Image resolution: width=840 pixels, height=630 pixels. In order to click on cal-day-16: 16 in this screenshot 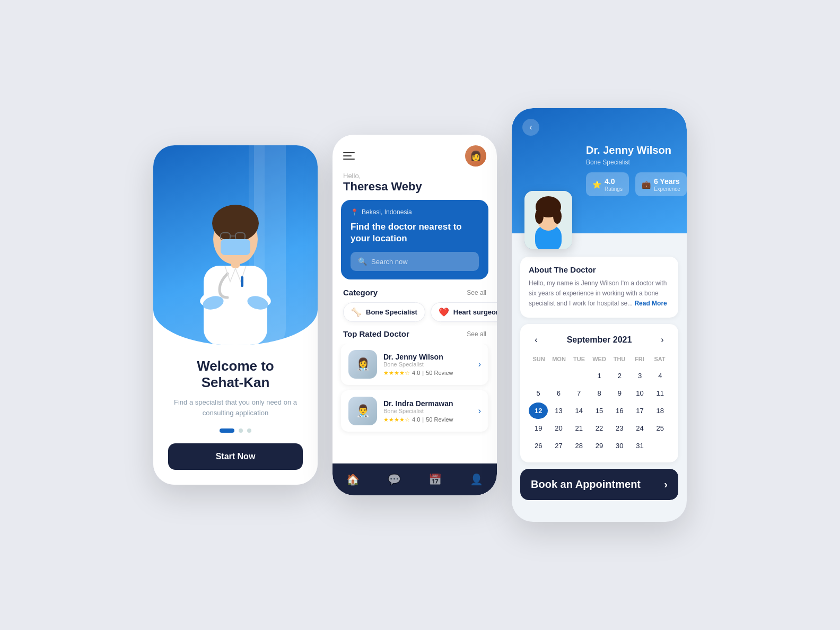, I will do `click(619, 410)`.